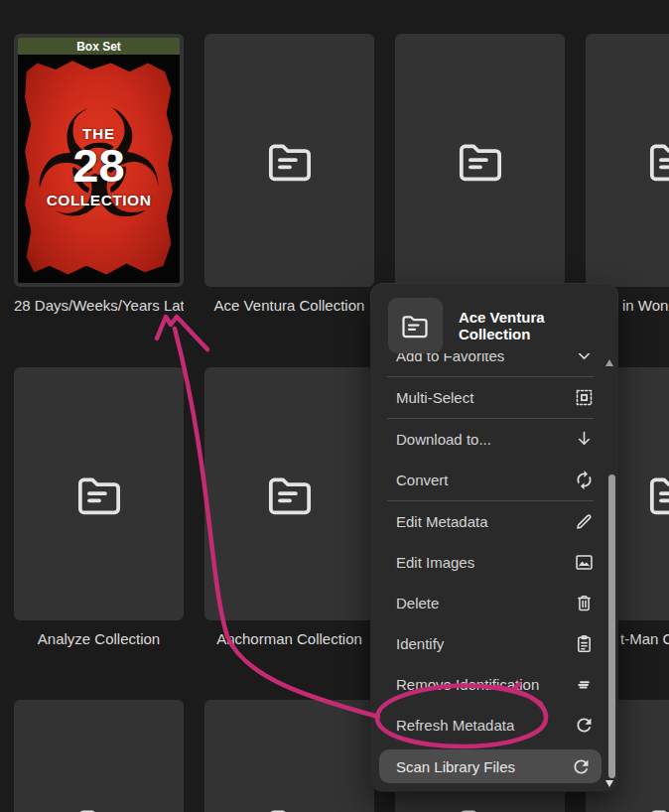 The image size is (669, 812). I want to click on collection-card: Analyze Collection, so click(99, 508).